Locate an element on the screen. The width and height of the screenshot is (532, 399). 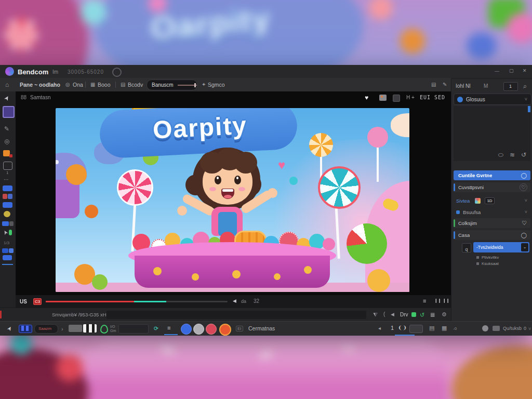
disc-tool-icon: ◎ is located at coordinates (7, 141).